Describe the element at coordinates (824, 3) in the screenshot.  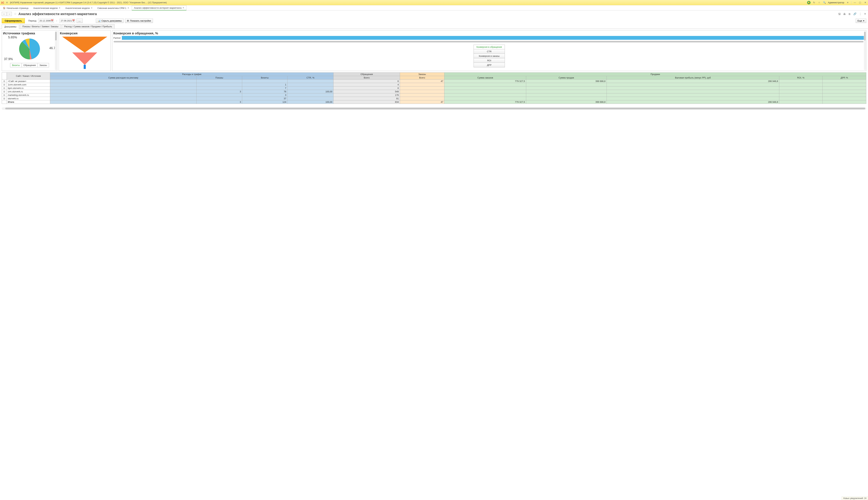
I see `books-icon: 🔍` at that location.